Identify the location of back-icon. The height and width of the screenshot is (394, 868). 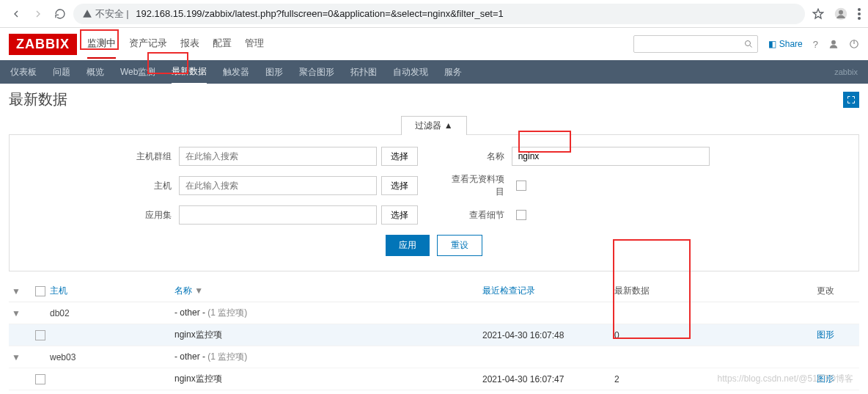
(16, 14).